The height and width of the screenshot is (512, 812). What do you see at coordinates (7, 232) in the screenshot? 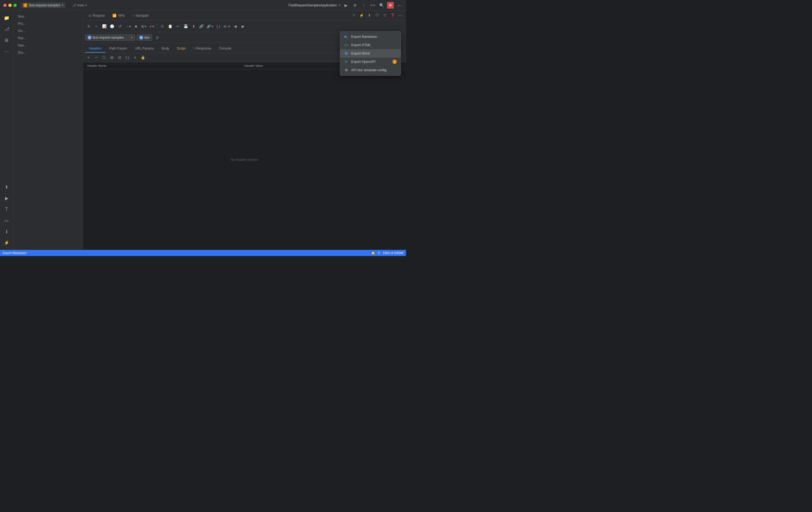
I see `activity-info-icon: ℹ` at bounding box center [7, 232].